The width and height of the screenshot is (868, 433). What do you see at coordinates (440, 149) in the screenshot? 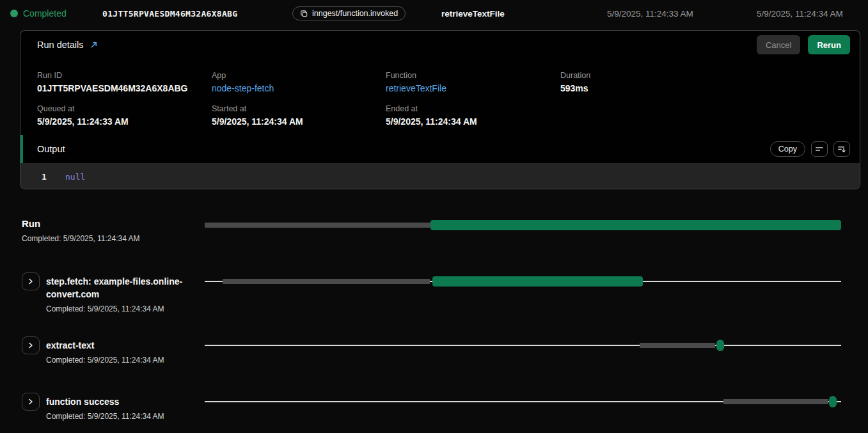
I see `output-section-header: Output Copy` at bounding box center [440, 149].